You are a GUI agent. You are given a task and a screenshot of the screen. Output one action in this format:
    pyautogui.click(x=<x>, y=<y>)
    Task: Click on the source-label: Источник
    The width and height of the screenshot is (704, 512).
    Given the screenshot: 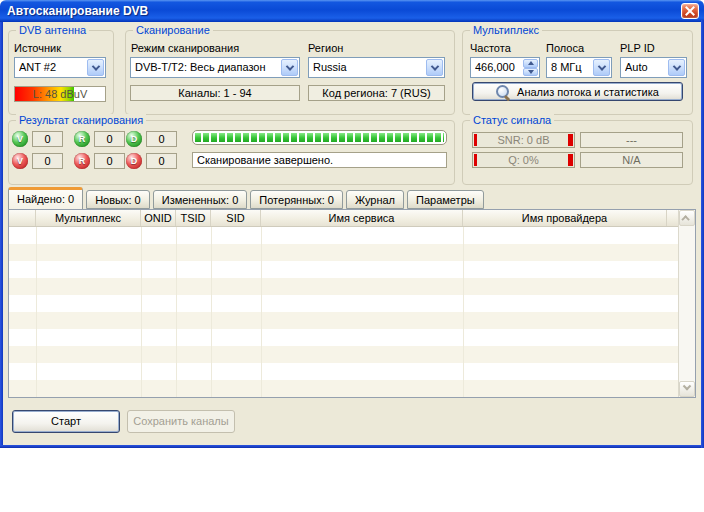 What is the action you would take?
    pyautogui.click(x=38, y=48)
    